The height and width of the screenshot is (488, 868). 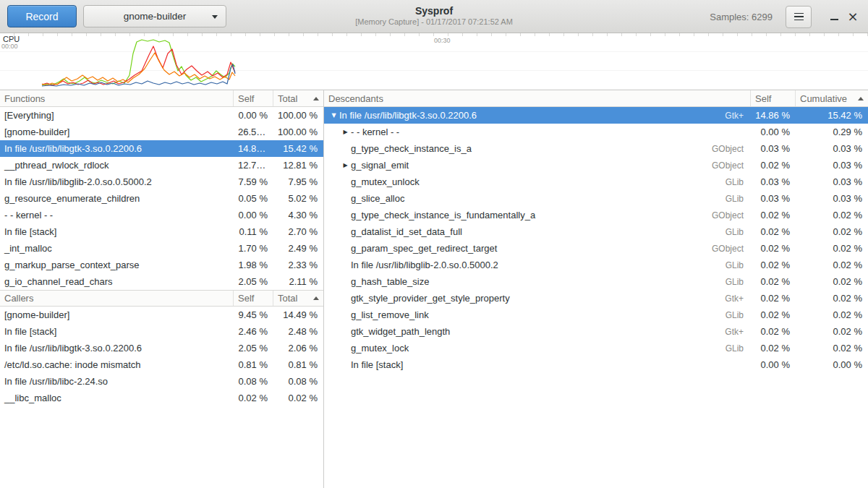 I want to click on total-percent-cell: 0.81 %, so click(x=298, y=364).